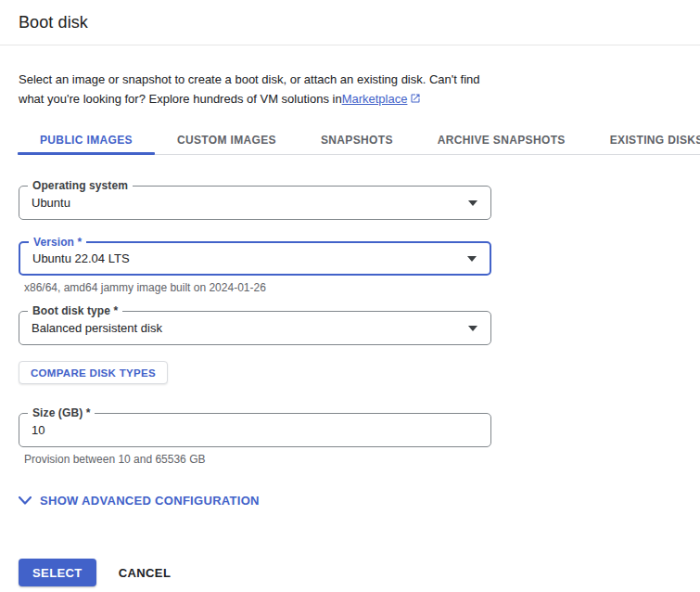  Describe the element at coordinates (255, 431) in the screenshot. I see `size-field: Size (GB) *` at that location.